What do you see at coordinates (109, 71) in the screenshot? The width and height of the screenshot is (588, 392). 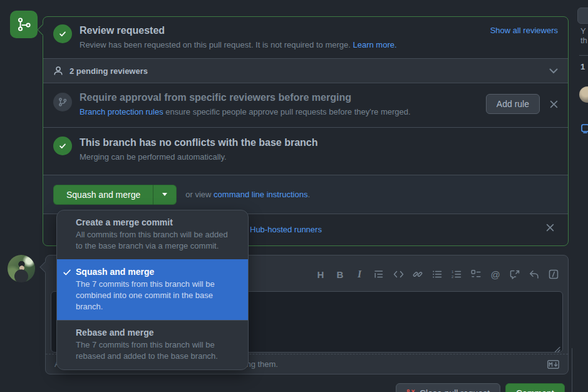 I see `pending-reviewers-label: 2 pending reviewers` at bounding box center [109, 71].